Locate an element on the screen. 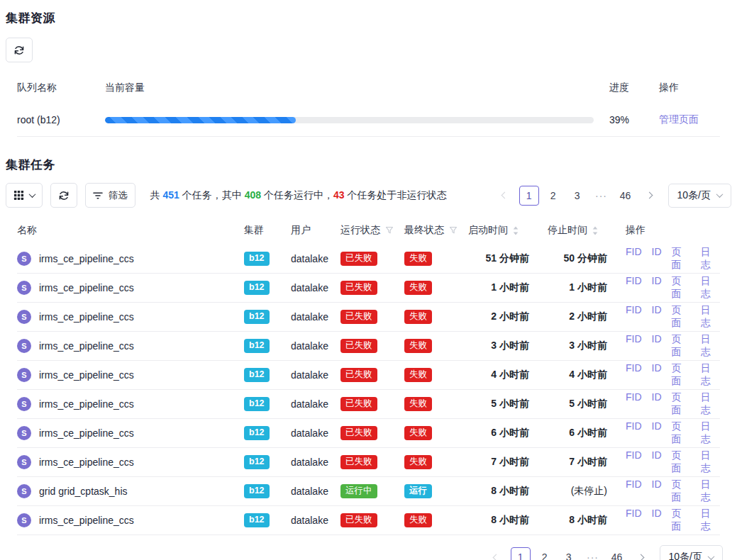 The width and height of the screenshot is (737, 560). stop-time: 2 小时前 is located at coordinates (587, 317).